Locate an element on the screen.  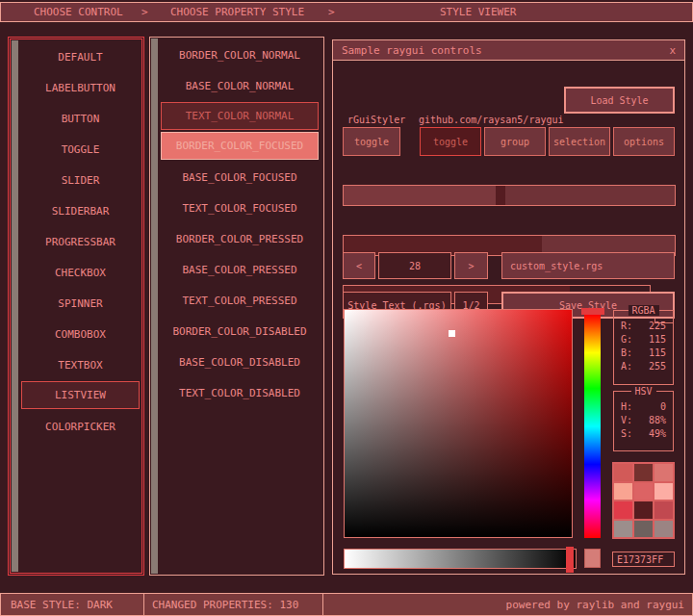
spinner-value: 28 is located at coordinates (415, 266).